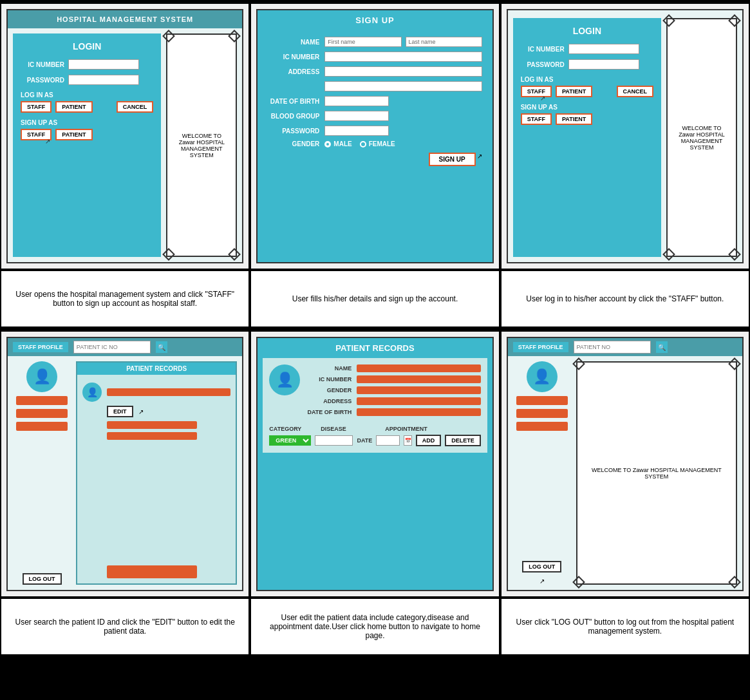  What do you see at coordinates (375, 627) in the screenshot?
I see `desc-cell-5: User edit the patient data include categ…` at bounding box center [375, 627].